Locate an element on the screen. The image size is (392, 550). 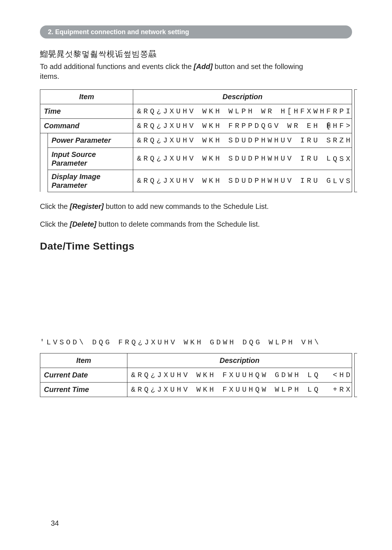
table-row: Command &RQ¿JXUHV WKH FRPPDQGV WR EH H [… is located at coordinates (196, 126).